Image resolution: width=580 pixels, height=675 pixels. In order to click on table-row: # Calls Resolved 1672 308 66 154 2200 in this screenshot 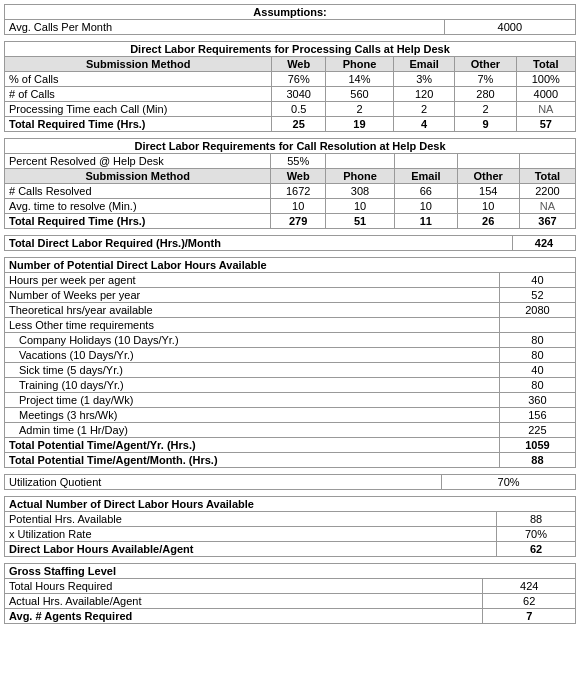, I will do `click(290, 192)`.